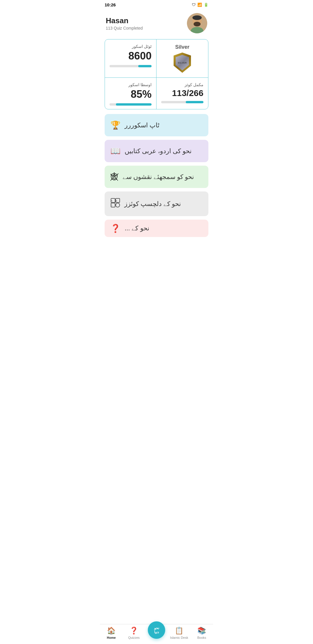  Describe the element at coordinates (111, 631) in the screenshot. I see `home-icon: 🏠` at that location.